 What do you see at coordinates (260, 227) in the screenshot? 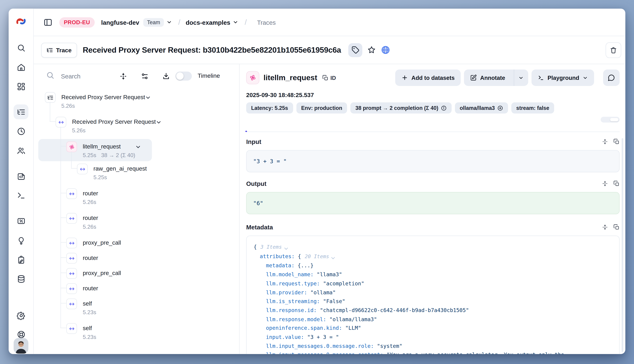
I see `metadata-section-title: Metadata` at bounding box center [260, 227].